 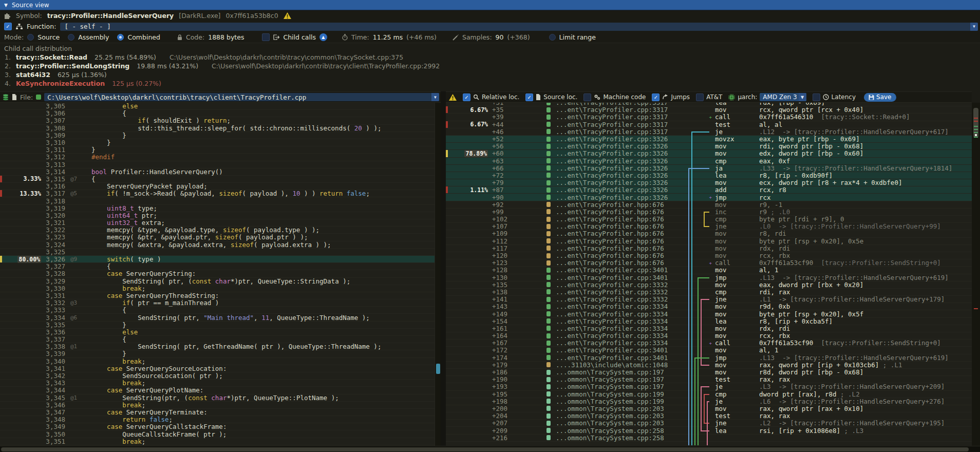 What do you see at coordinates (500, 97) in the screenshot?
I see `relative-loc-label: Relative loc.` at bounding box center [500, 97].